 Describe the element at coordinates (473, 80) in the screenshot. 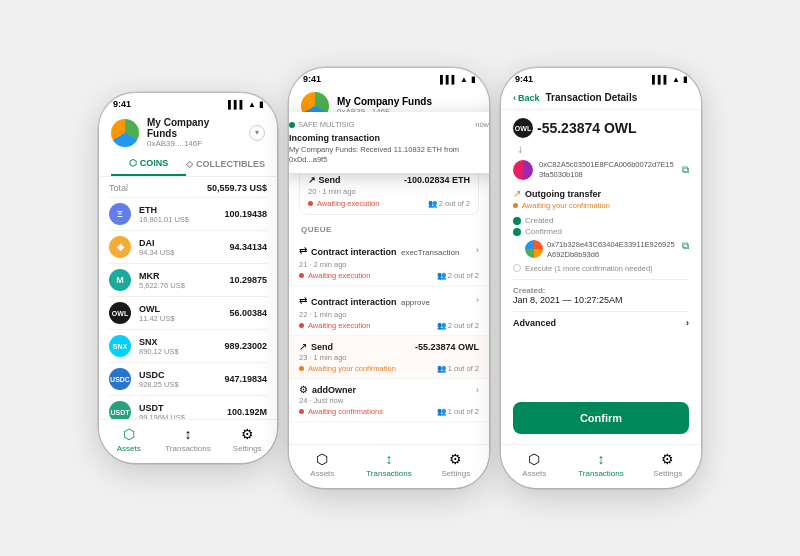

I see `battery-icon-2: ▮` at that location.